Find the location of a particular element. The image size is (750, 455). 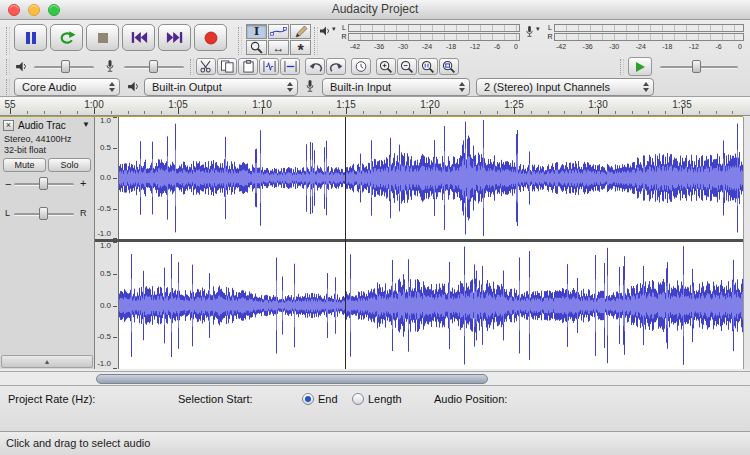

fit-project-button is located at coordinates (449, 66).